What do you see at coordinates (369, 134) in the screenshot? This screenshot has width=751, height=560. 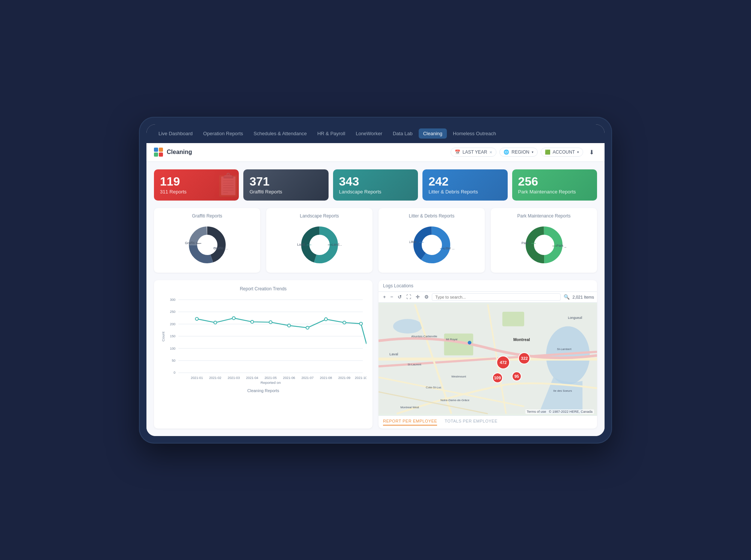 I see `nav-item-loneworker: LoneWorker` at bounding box center [369, 134].